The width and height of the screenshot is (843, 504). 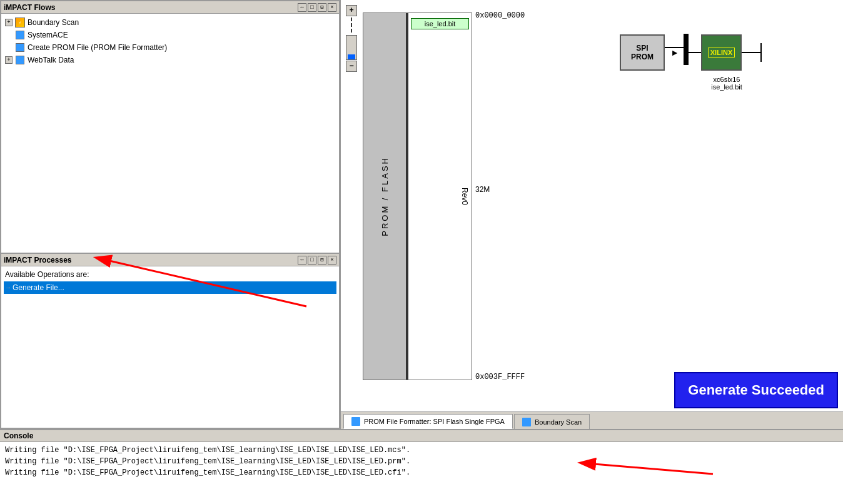 I want to click on right-term-line, so click(x=751, y=53).